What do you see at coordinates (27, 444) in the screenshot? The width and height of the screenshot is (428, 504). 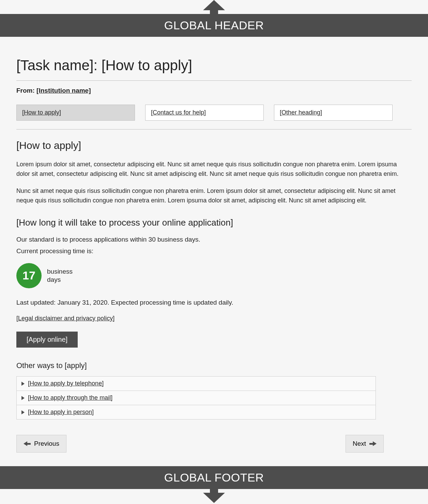 I see `arrow-left-icon` at bounding box center [27, 444].